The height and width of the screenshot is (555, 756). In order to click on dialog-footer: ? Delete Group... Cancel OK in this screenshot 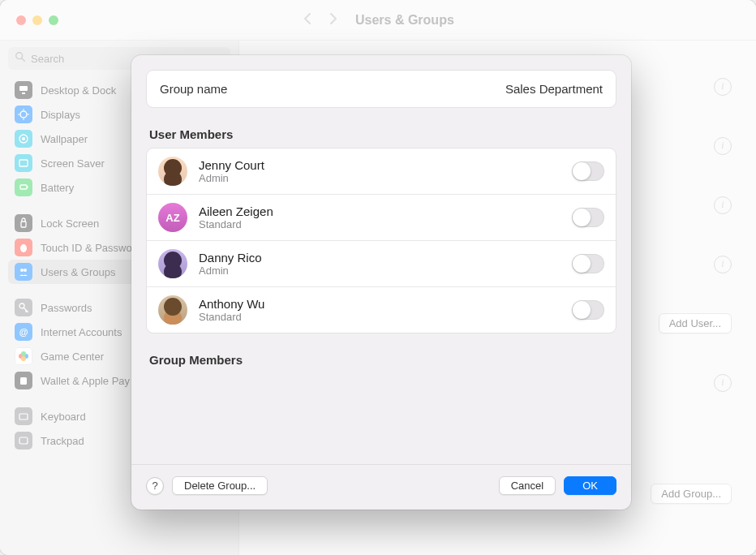, I will do `click(381, 480)`.